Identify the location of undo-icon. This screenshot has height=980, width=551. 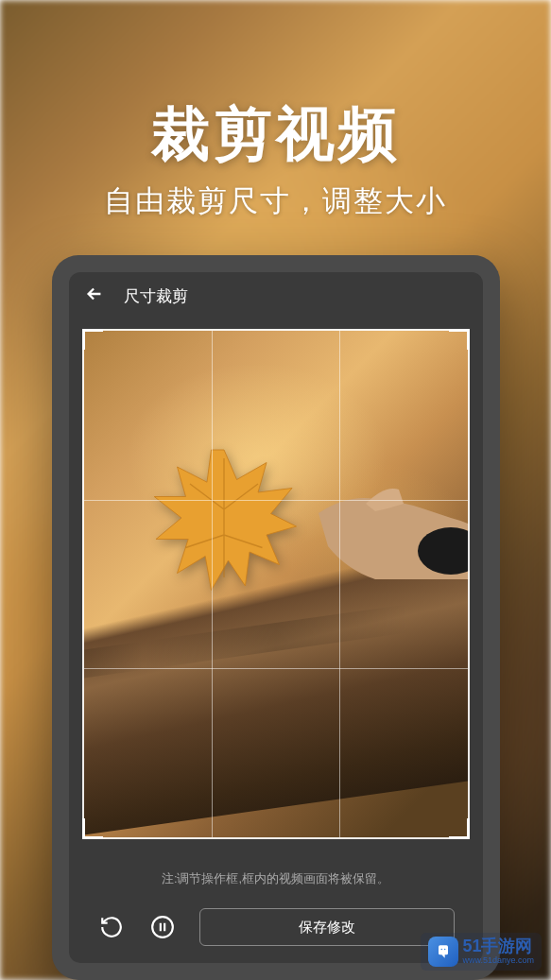
(112, 927).